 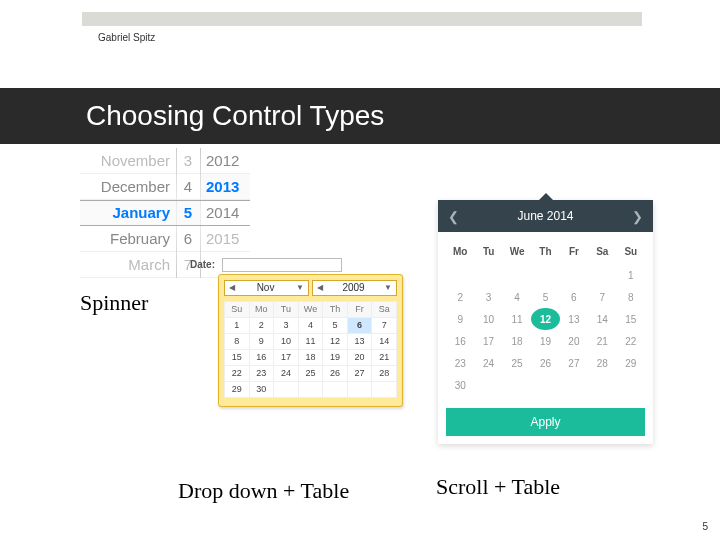 What do you see at coordinates (225, 187) in the screenshot?
I see `spinner-cell: 2013` at bounding box center [225, 187].